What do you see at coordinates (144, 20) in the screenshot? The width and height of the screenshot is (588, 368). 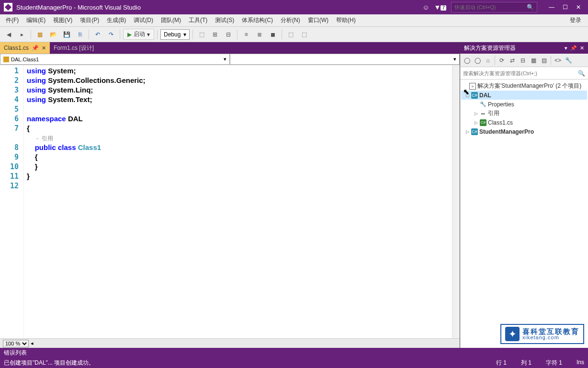 I see `menu-item: 调试(D)` at bounding box center [144, 20].